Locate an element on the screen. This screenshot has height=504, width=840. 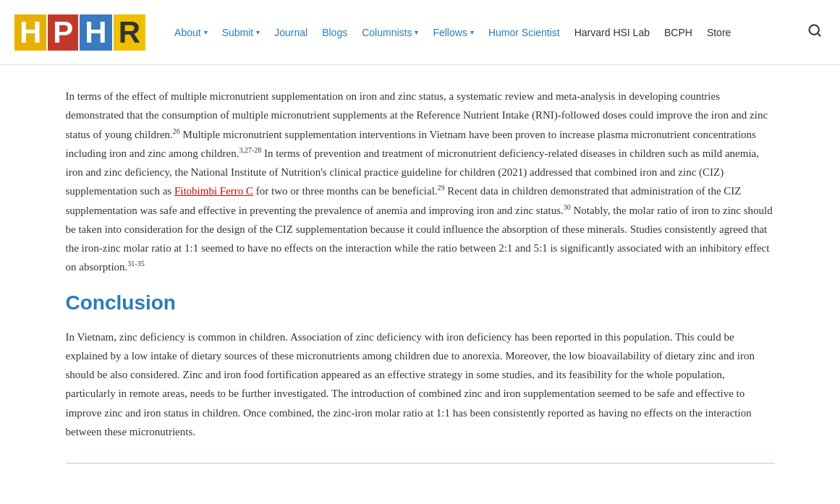
logo-p: P is located at coordinates (63, 33).